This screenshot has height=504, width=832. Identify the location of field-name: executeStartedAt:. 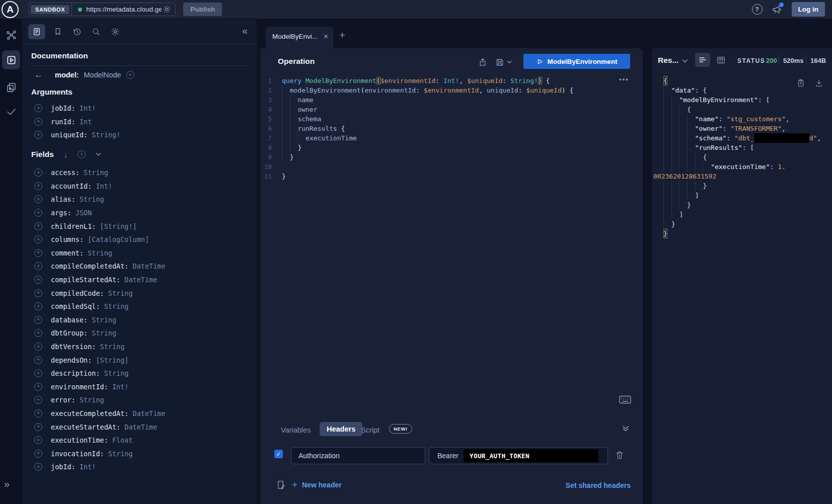
(86, 427).